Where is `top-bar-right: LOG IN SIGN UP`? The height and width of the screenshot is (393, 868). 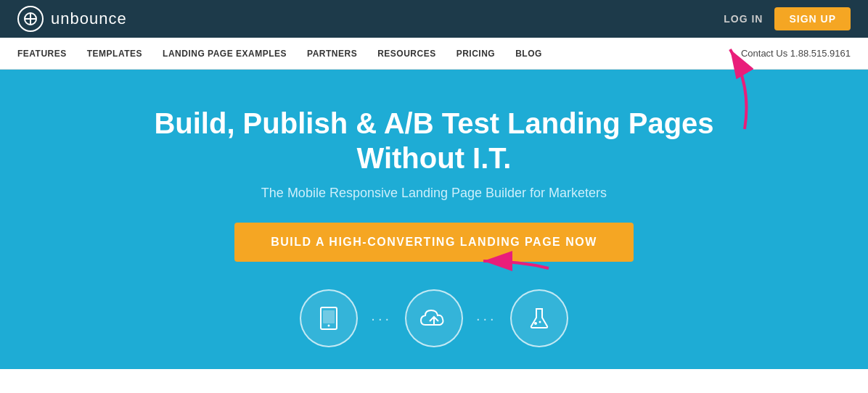 top-bar-right: LOG IN SIGN UP is located at coordinates (787, 19).